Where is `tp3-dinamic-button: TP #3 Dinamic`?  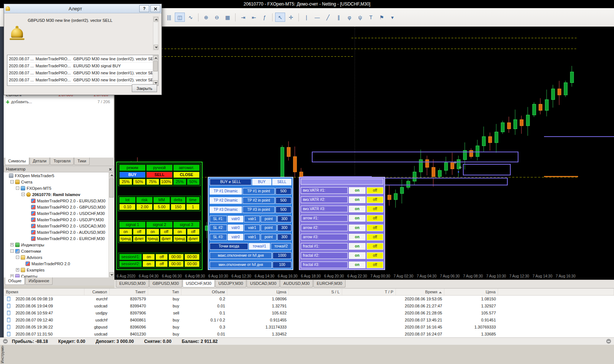 tp3-dinamic-button: TP #3 Dinamic is located at coordinates (226, 210).